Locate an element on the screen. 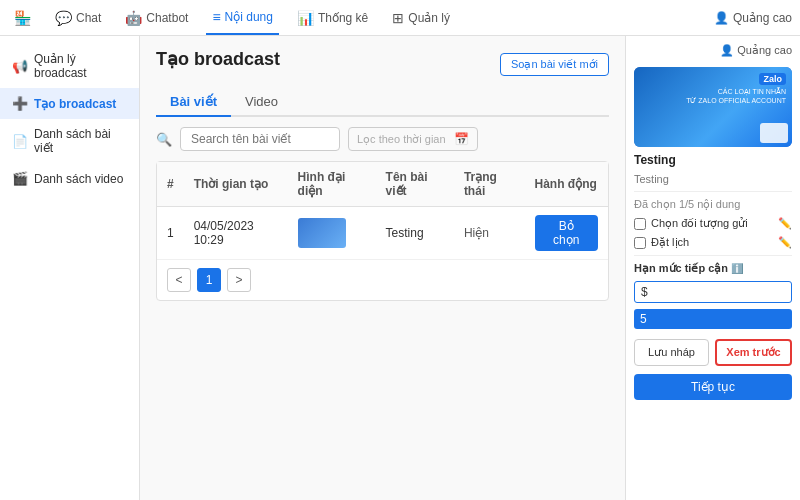 Image resolution: width=800 pixels, height=500 pixels. cell-action: Bỏ chọn is located at coordinates (567, 234).